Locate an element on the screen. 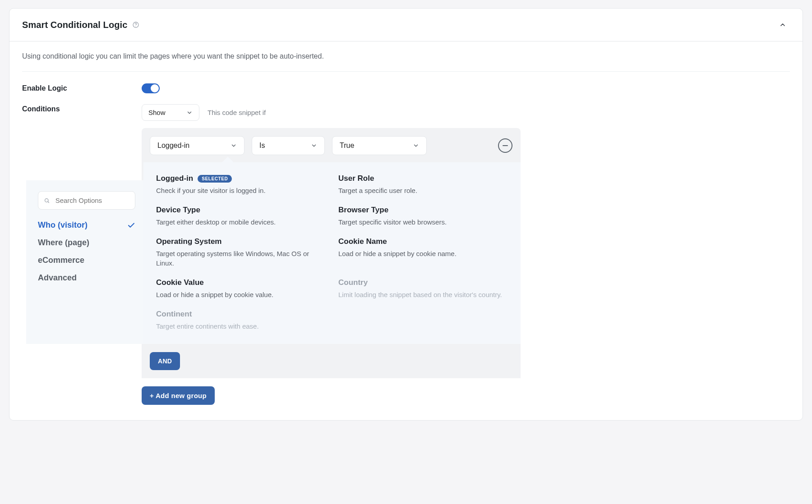 The width and height of the screenshot is (812, 504). value-select-value: True is located at coordinates (347, 146).